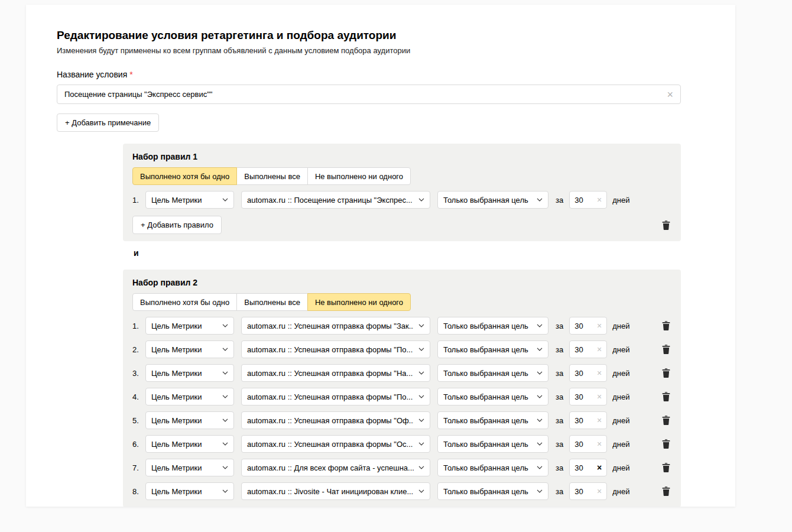  Describe the element at coordinates (336, 200) in the screenshot. I see `goal-select: automax.ru :: Посещение страницы "Экспре…` at that location.